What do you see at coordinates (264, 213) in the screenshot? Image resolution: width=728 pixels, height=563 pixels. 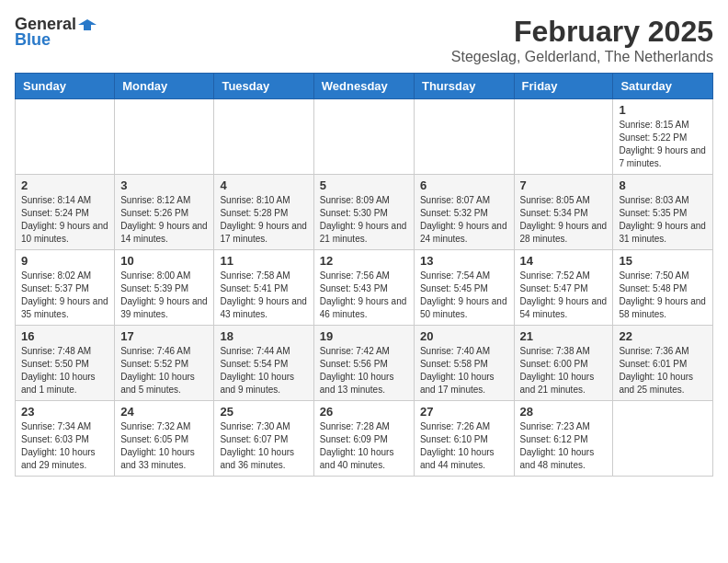 I see `calendar-cell: 4Sunrise: 8:10 AM Sunset: 5:28 PM Daylig…` at bounding box center [264, 213].